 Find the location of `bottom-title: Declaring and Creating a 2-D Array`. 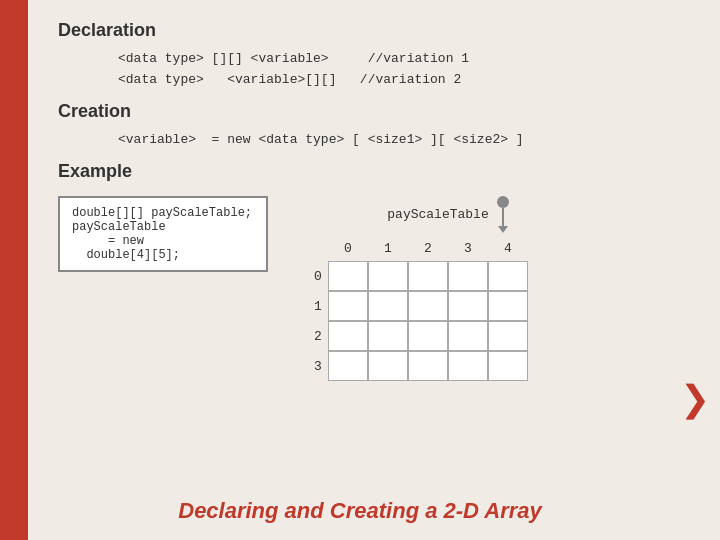

bottom-title: Declaring and Creating a 2-D Array is located at coordinates (360, 511).